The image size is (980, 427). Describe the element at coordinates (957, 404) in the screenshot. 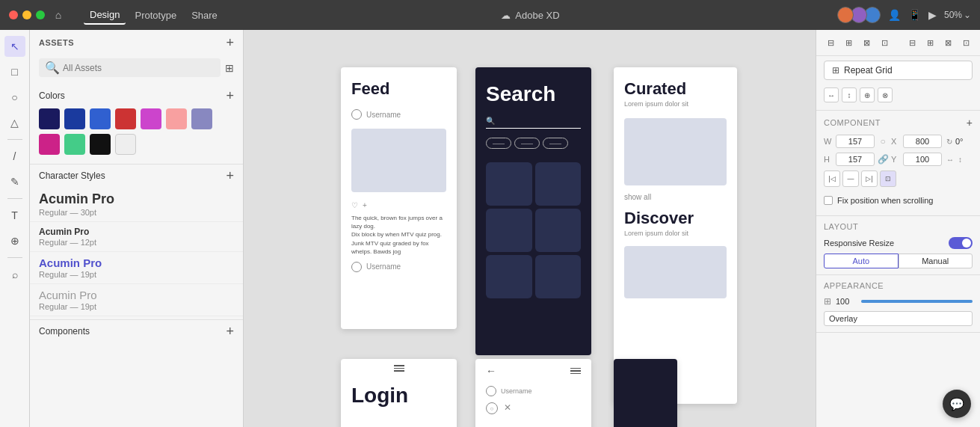

I see `chat-button: 💬` at that location.